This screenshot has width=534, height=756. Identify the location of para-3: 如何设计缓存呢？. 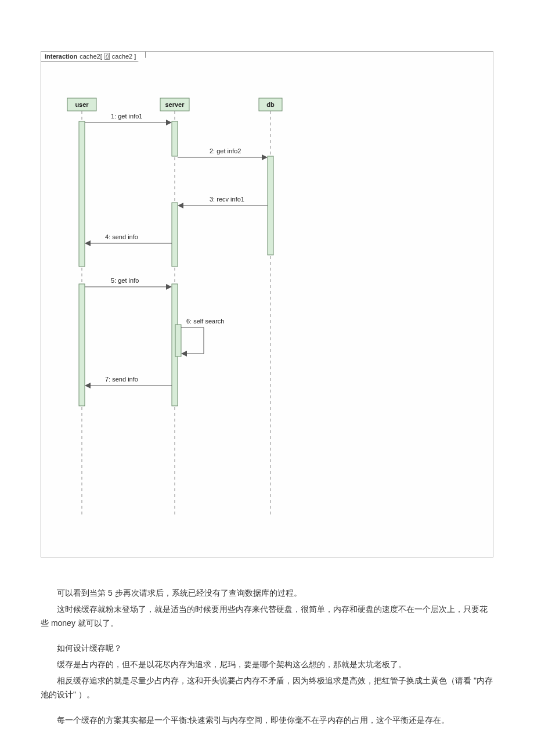
(267, 649).